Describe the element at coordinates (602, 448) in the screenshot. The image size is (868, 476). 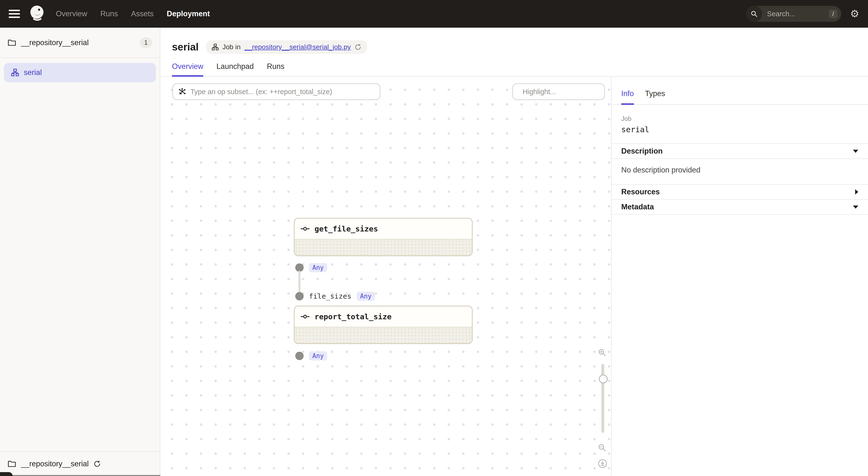
I see `zoom-out-icon` at that location.